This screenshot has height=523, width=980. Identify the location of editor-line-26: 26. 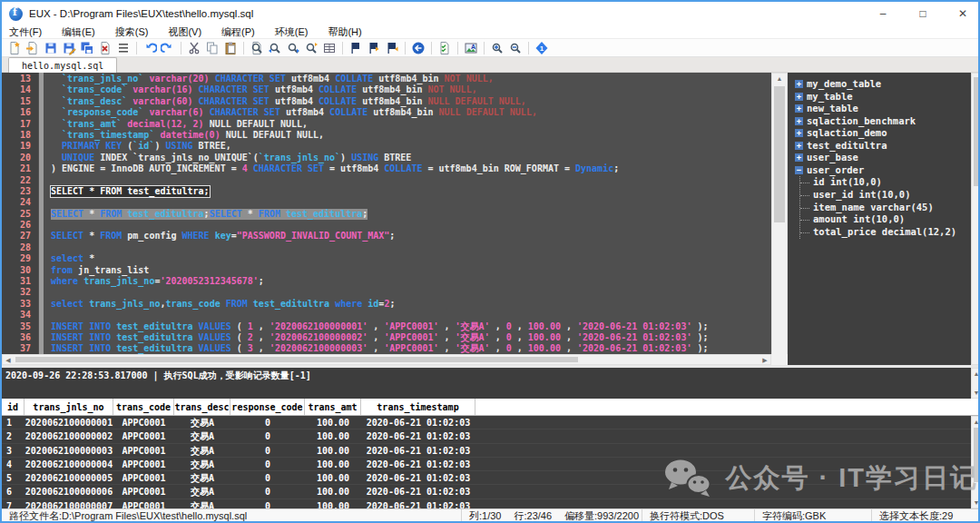
(387, 225).